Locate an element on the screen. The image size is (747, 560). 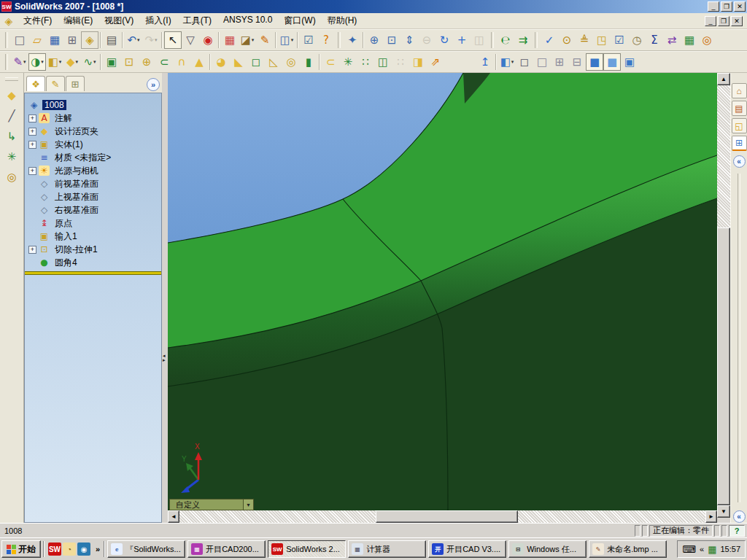
splitter-handle-icon: ◂▸ is located at coordinates (164, 358).